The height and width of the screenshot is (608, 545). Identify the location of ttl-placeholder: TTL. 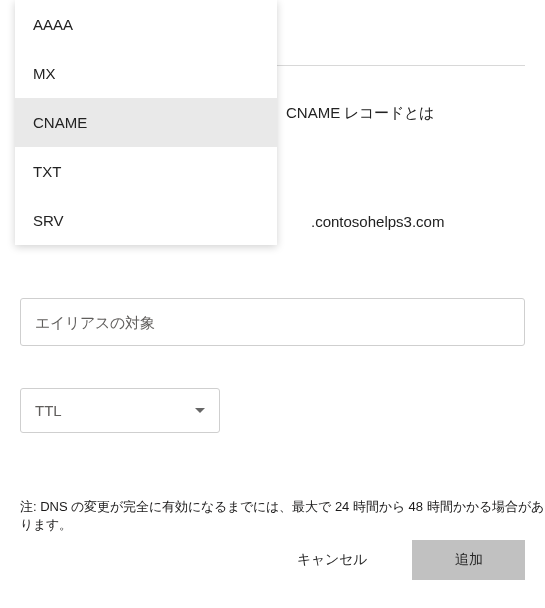
(48, 410).